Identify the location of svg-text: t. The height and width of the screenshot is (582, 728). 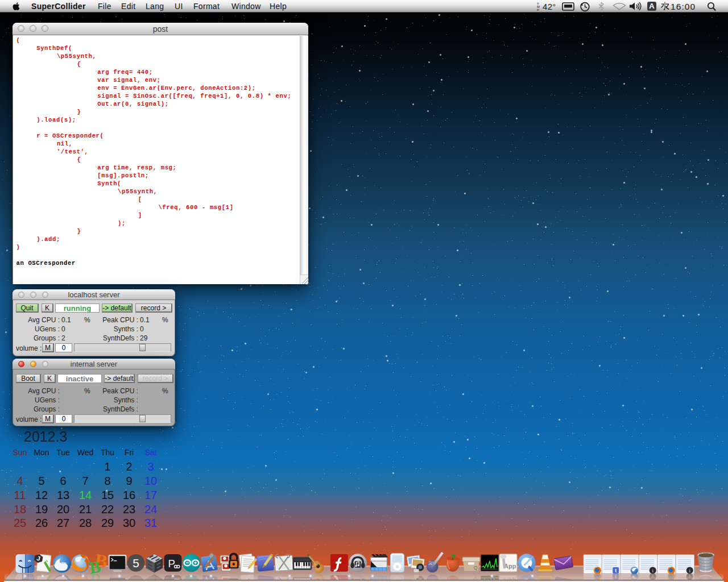
(615, 571).